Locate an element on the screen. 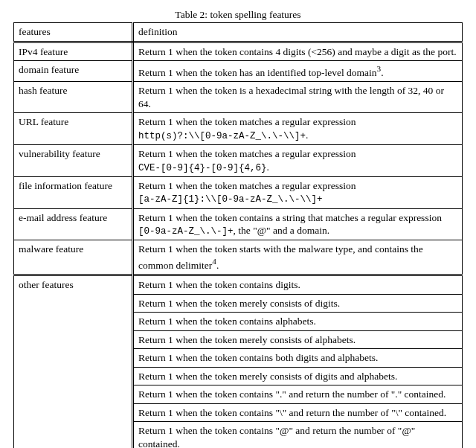 Image resolution: width=476 pixels, height=448 pixels. feature-name: malware feature is located at coordinates (74, 257).